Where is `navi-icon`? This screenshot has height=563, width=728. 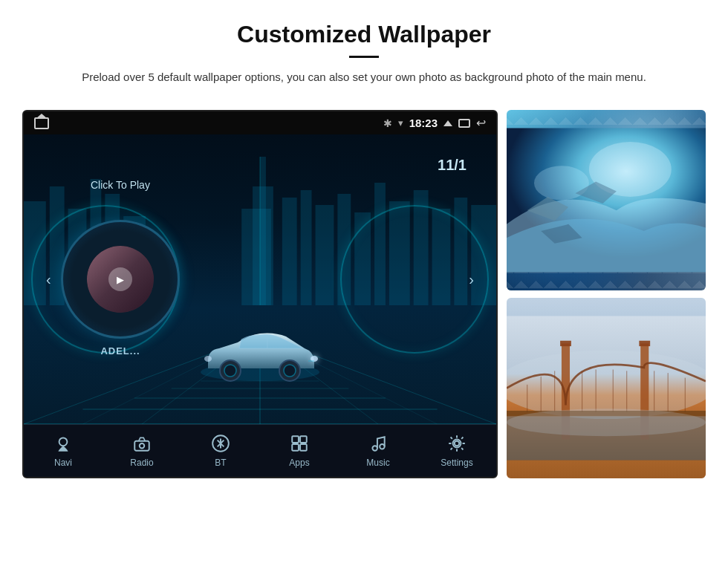 navi-icon is located at coordinates (63, 443).